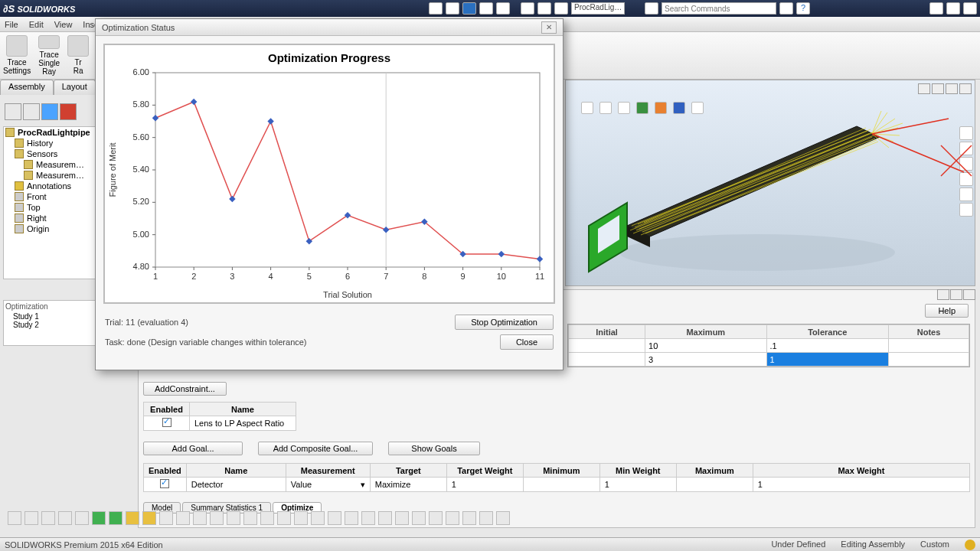 The image size is (980, 551). What do you see at coordinates (220, 416) in the screenshot?
I see `constraint-table: EnabledName Lens to LP Aspect Ratio` at bounding box center [220, 416].